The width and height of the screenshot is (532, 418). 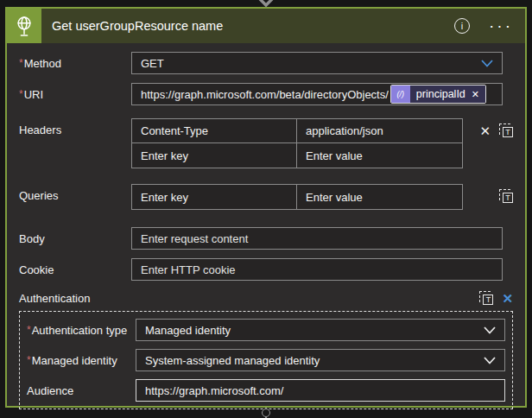 I want to click on body-placeholder: Enter request content, so click(x=194, y=238).